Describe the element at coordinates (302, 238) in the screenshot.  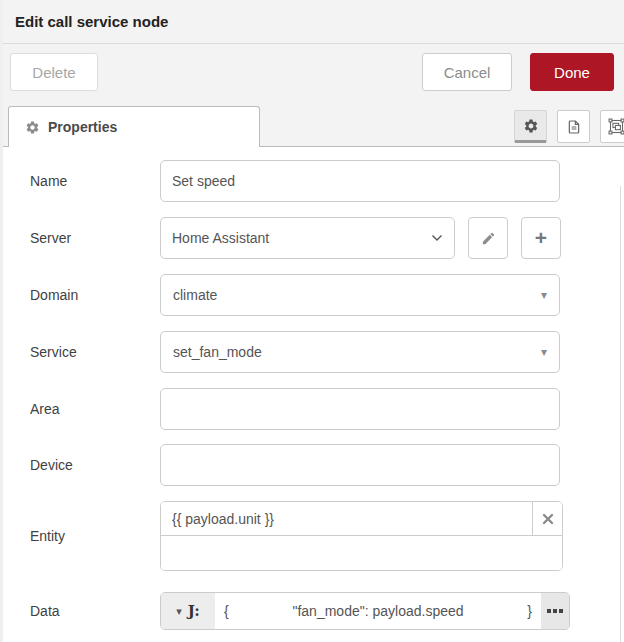
I see `server-select-value: Home Assistant` at that location.